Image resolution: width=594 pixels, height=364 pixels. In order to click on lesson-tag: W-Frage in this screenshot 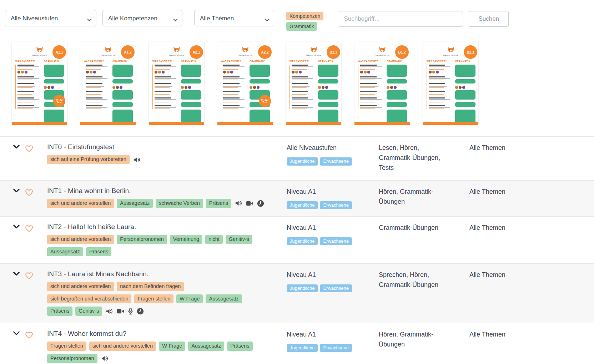, I will do `click(190, 299)`.